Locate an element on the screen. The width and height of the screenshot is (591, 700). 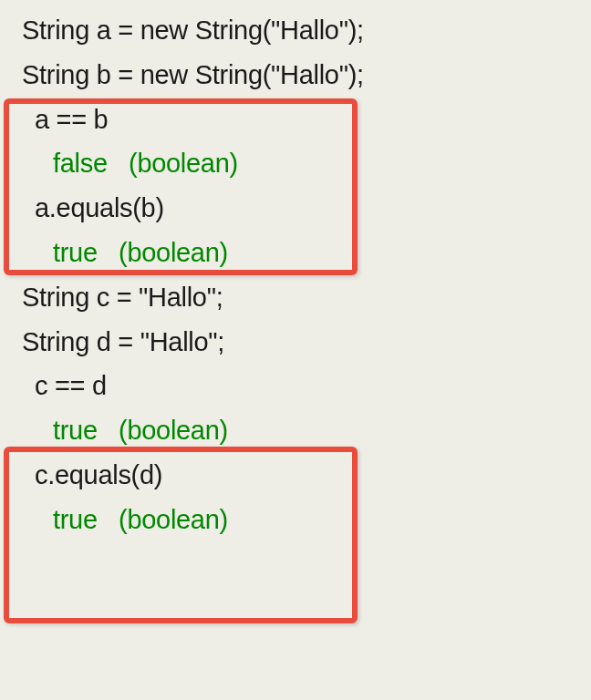
result-1: false (boolean) is located at coordinates (306, 164).